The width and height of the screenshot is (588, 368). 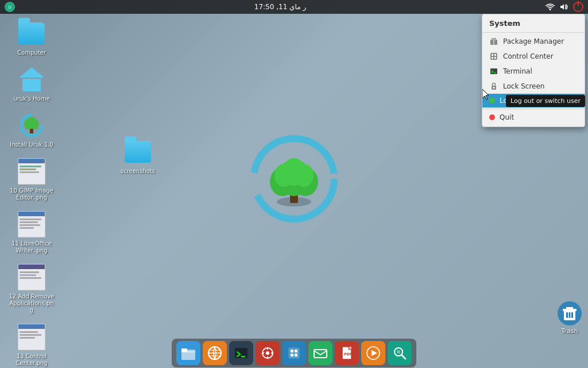 What do you see at coordinates (32, 145) in the screenshot?
I see `install-icon-label: Install Uruk 1.0` at bounding box center [32, 145].